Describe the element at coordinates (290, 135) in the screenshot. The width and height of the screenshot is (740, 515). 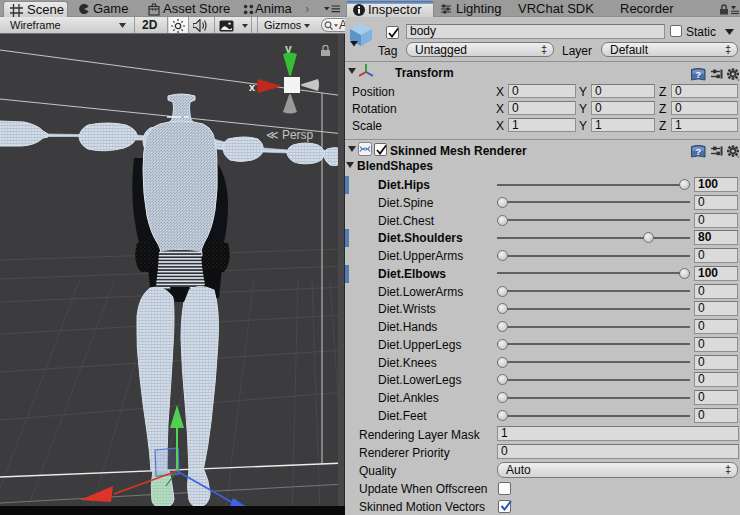
I see `svg-text: ≪ Persp` at that location.